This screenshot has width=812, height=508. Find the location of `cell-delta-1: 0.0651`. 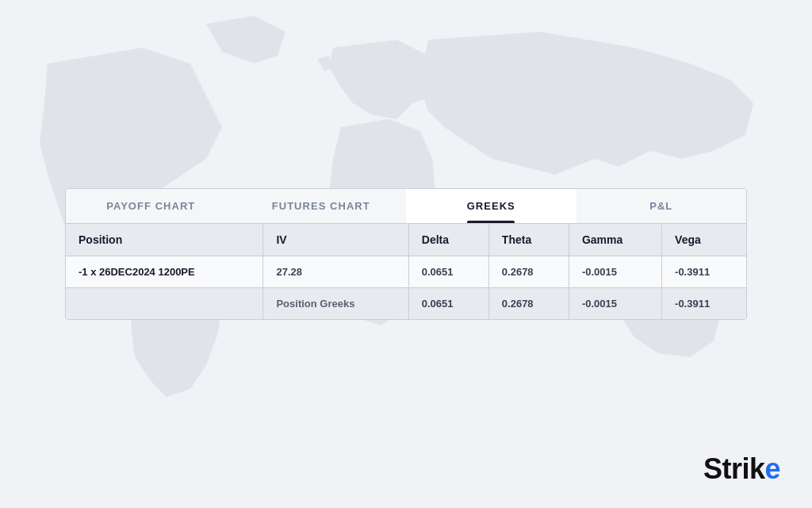

cell-delta-1: 0.0651 is located at coordinates (449, 304).